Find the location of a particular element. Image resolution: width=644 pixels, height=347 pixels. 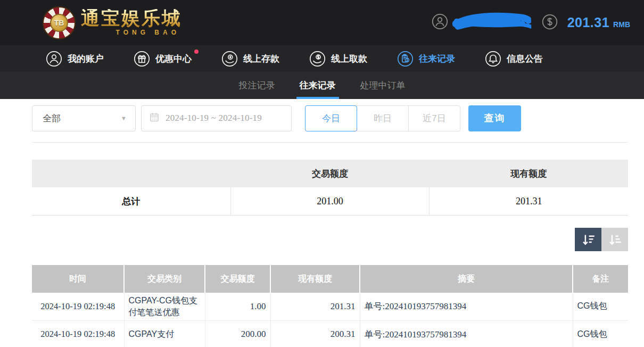

cell-amount: 1.00 is located at coordinates (237, 307).